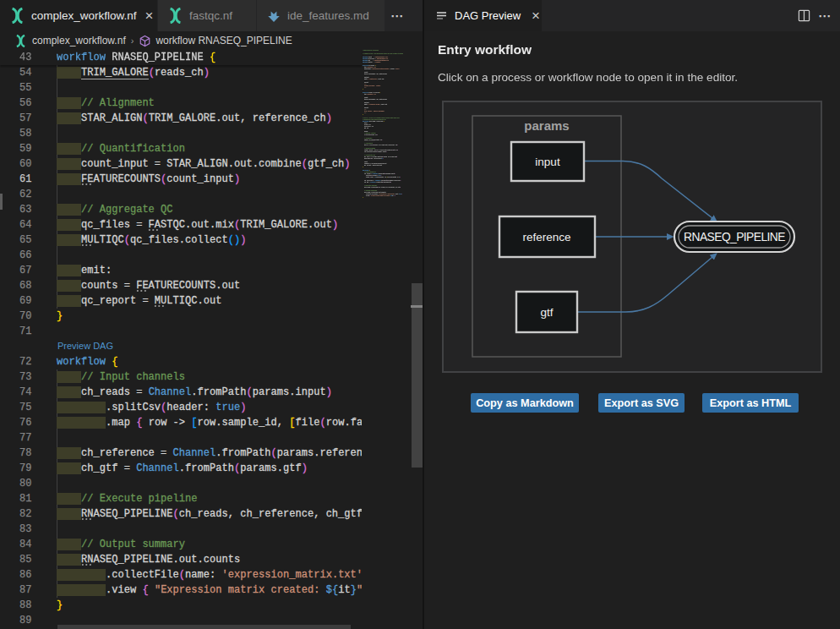 Image resolution: width=840 pixels, height=629 pixels. I want to click on svg-text: reference, so click(546, 237).